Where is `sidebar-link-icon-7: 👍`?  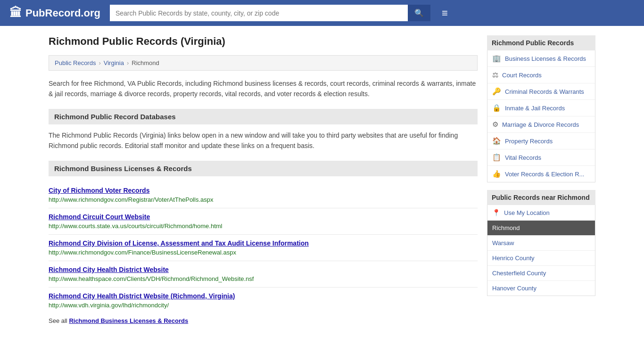 sidebar-link-icon-7: 👍 is located at coordinates (497, 174).